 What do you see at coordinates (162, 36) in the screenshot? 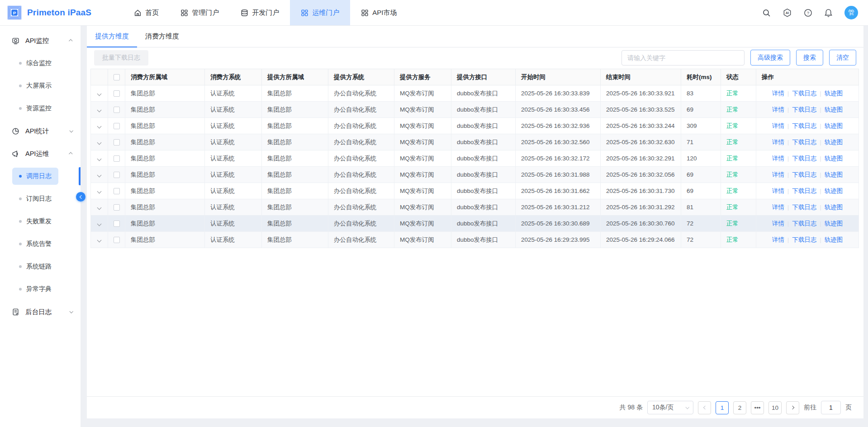
I see `tab-1: 消费方维度` at bounding box center [162, 36].